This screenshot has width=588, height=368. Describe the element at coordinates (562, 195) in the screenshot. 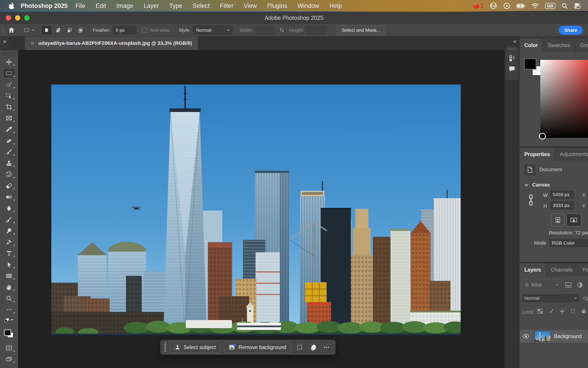

I see `canvas-width-input` at that location.